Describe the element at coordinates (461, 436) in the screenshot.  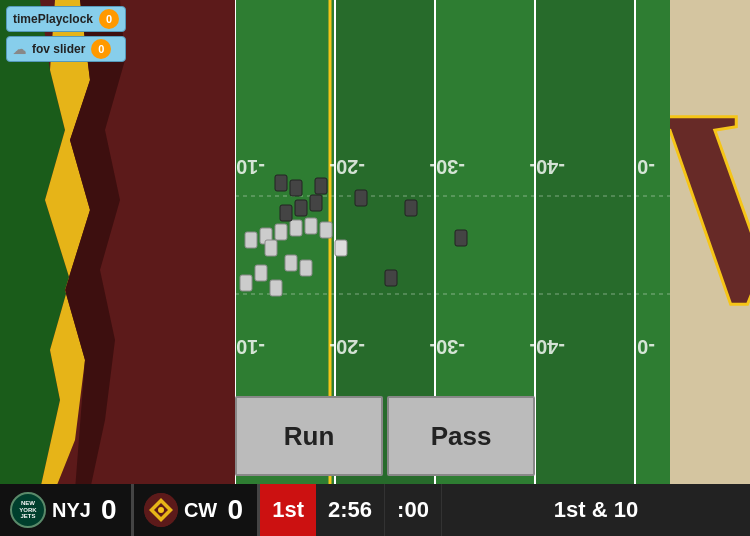
I see `pass-button: Pass` at that location.